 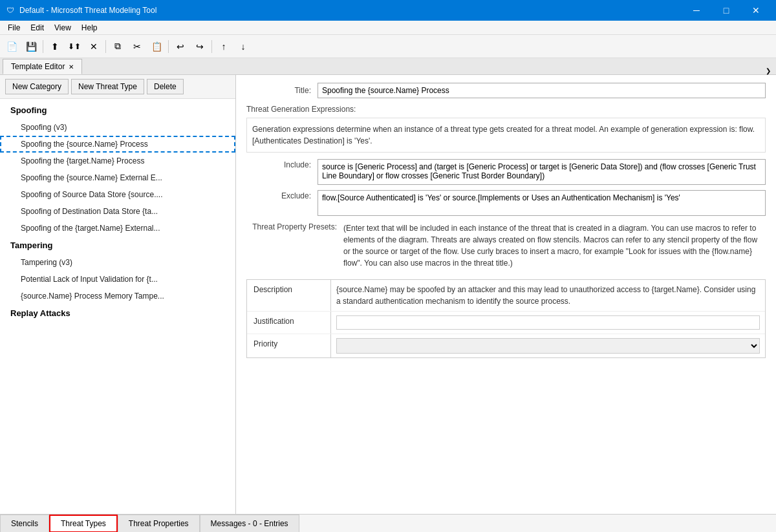 I want to click on tab-threat-properties: Threat Properties, so click(x=159, y=524).